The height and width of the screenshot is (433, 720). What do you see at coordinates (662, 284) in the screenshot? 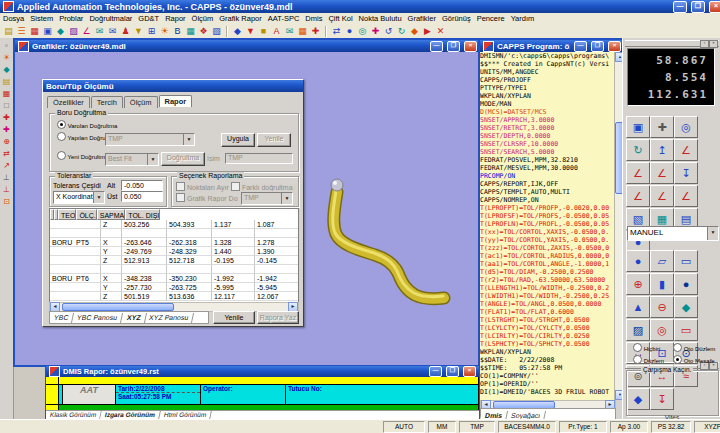
I see `feature-tool-icon: ▮` at bounding box center [662, 284].